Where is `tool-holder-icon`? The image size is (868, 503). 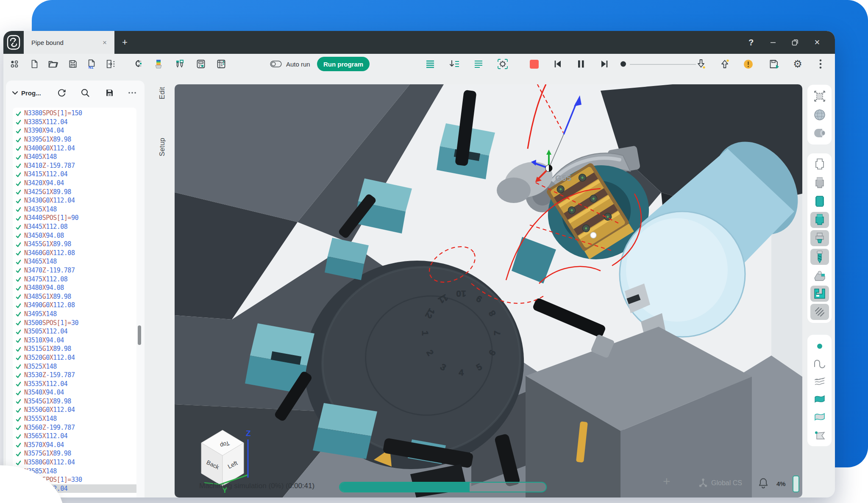 tool-holder-icon is located at coordinates (820, 238).